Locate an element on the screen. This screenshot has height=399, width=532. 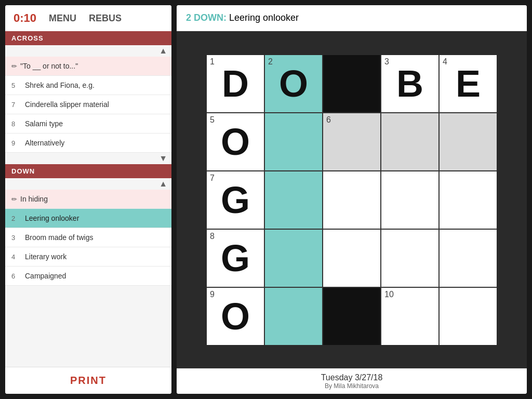
active-clue-ref: 2 DOWN: is located at coordinates (206, 18).